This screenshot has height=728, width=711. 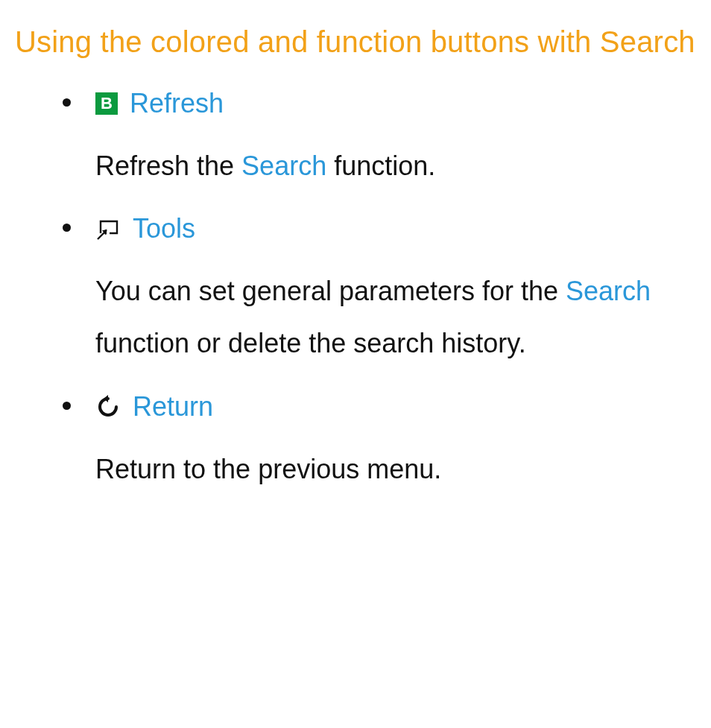 I want to click on desc-text: Return to the previous menu., so click(x=268, y=469).